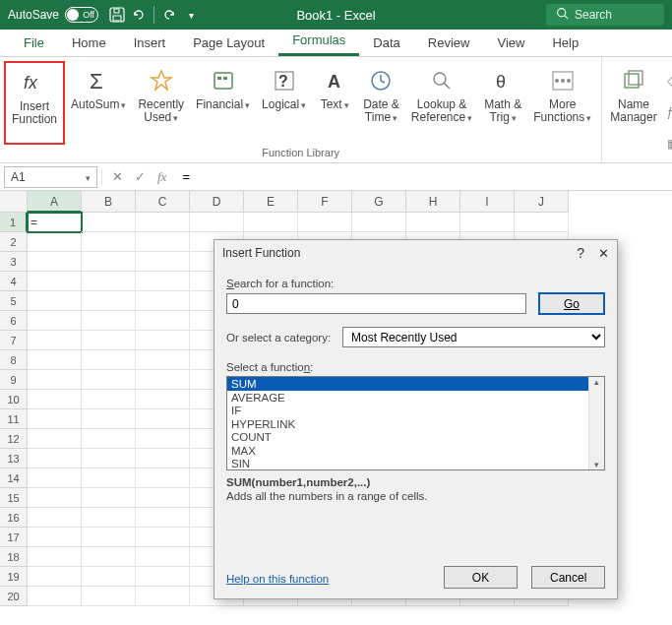 This screenshot has width=672, height=625. Describe the element at coordinates (139, 15) in the screenshot. I see `undo-icon` at that location.